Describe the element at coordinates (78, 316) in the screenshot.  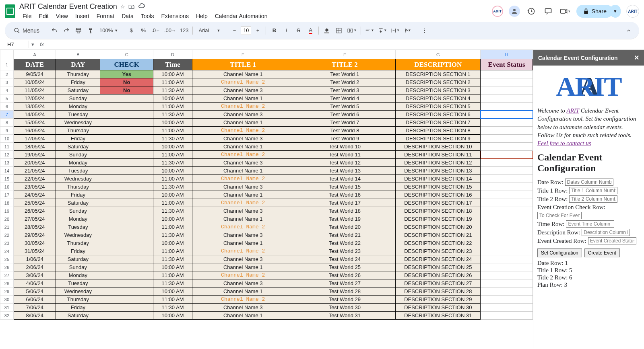
I see `cell-B32: Saturday` at that location.